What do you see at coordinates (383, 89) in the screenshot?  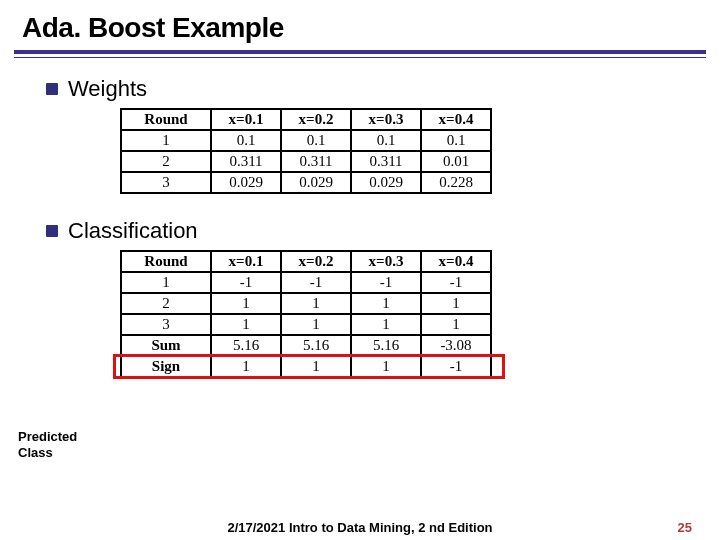 I see `bullet-weights: Weights` at bounding box center [383, 89].